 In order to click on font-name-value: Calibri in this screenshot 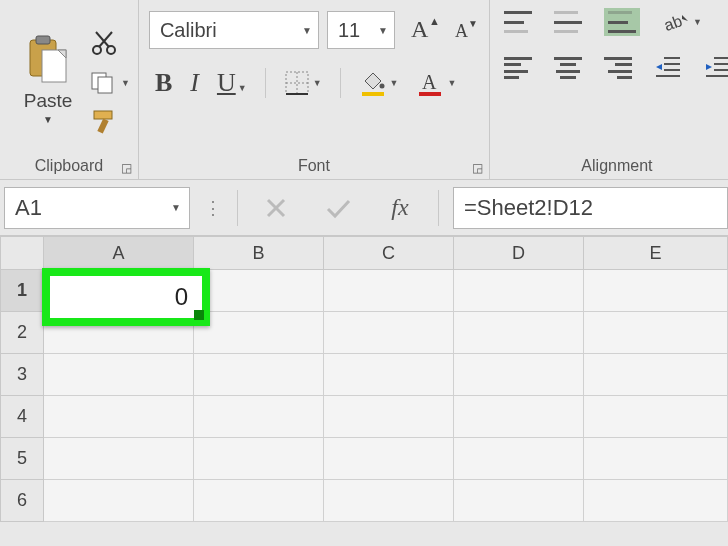, I will do `click(188, 30)`.